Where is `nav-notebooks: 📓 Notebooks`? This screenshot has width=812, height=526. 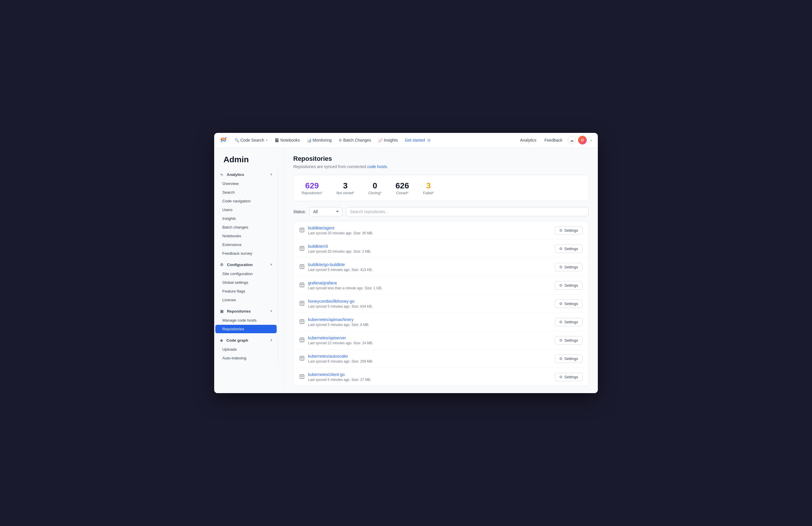
nav-notebooks: 📓 Notebooks is located at coordinates (287, 140).